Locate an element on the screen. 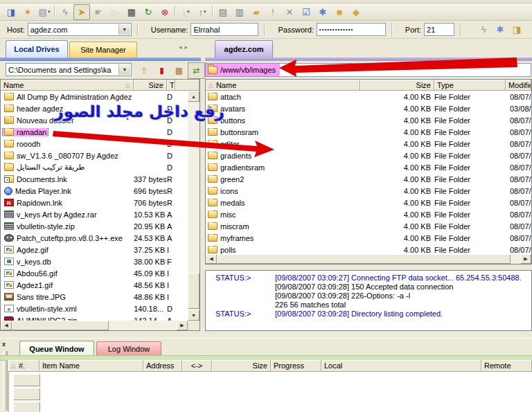 The height and width of the screenshot is (412, 532). edit-list-icon: ▥ is located at coordinates (240, 12).